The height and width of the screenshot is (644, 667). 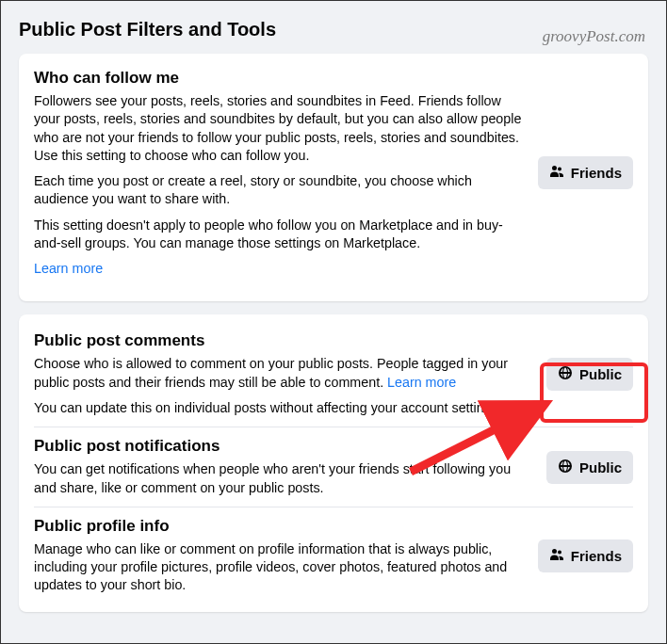 I want to click on follow-desc-1: Followers see your posts, reels, stories…, so click(x=279, y=128).